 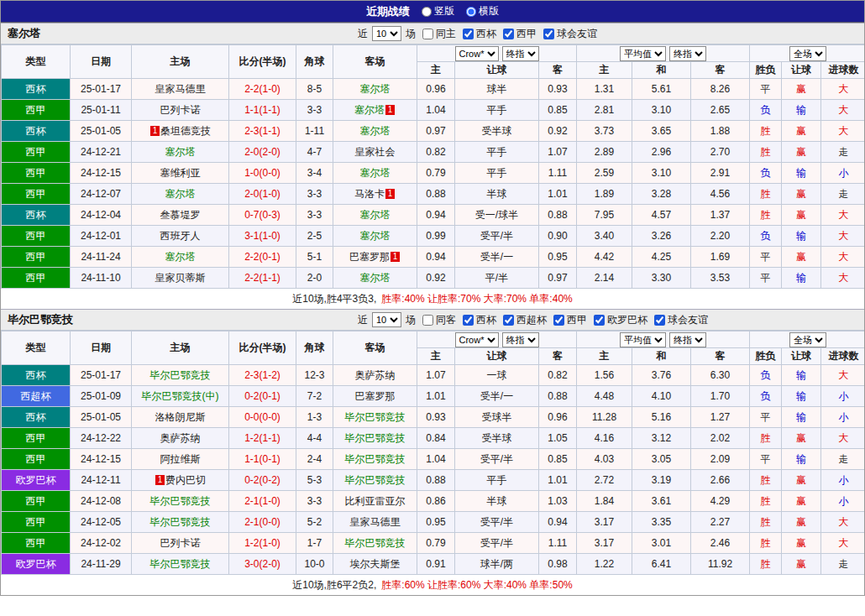 I want to click on filter-option-欧罗巴杯: 欧罗巴杯, so click(x=618, y=321).